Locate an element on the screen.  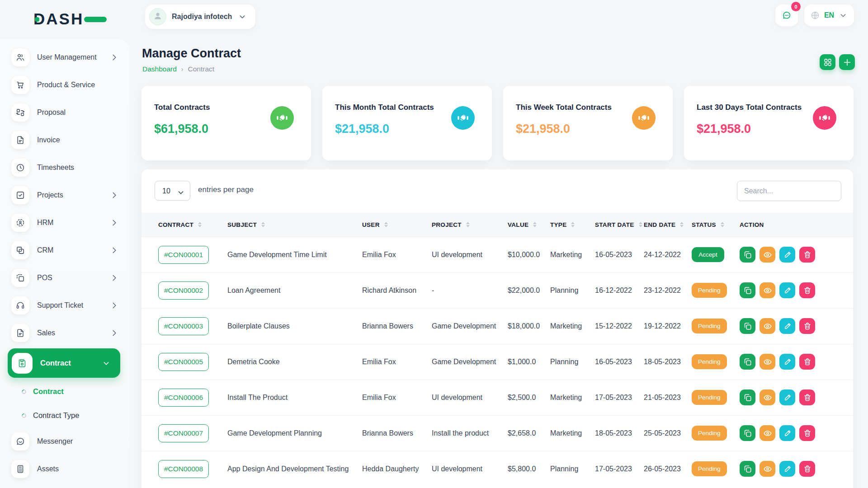
company-selector: Rajodiya infotech is located at coordinates (200, 17).